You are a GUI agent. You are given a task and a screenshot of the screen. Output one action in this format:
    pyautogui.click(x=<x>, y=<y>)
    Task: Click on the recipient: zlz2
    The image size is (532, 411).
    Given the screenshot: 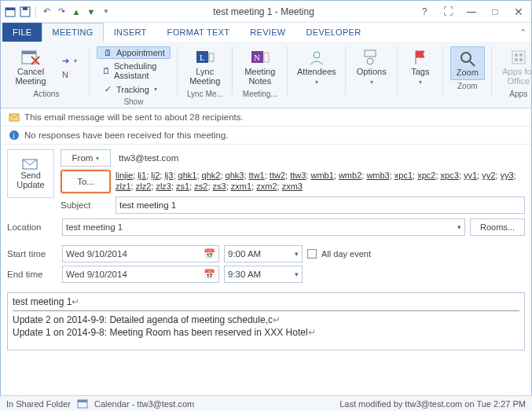 What is the action you would take?
    pyautogui.click(x=144, y=186)
    